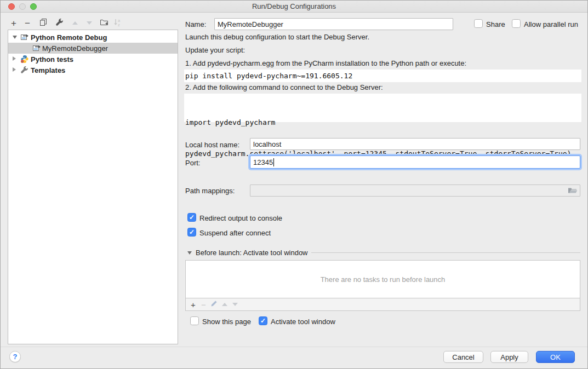 The image size is (588, 369). Describe the element at coordinates (227, 322) in the screenshot. I see `show-this-page-label: Show this page` at that location.